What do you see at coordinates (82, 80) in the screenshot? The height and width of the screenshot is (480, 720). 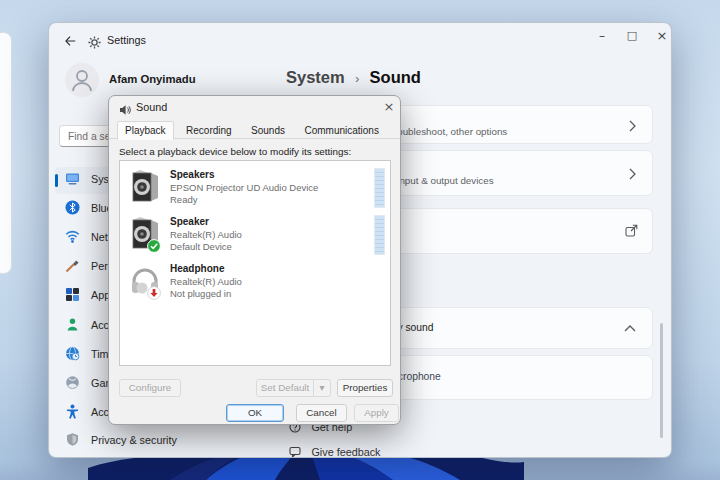 I see `person-icon` at bounding box center [82, 80].